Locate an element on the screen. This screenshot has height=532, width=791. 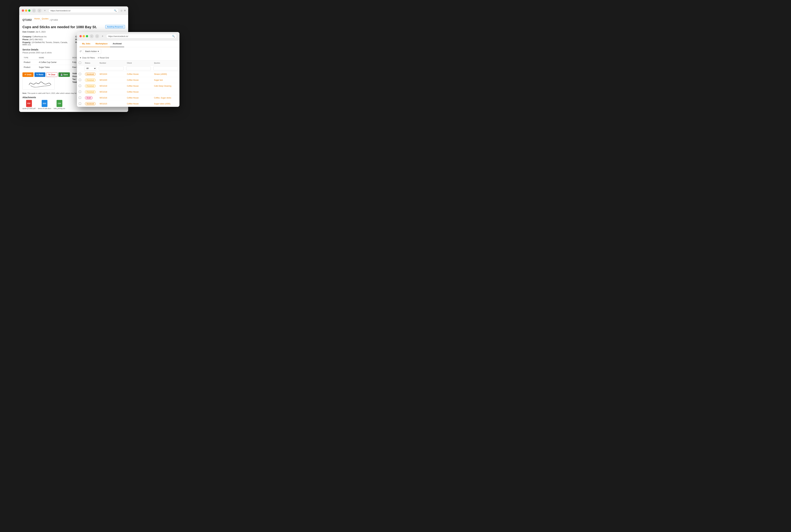
back-button: ‹ is located at coordinates (34, 11).